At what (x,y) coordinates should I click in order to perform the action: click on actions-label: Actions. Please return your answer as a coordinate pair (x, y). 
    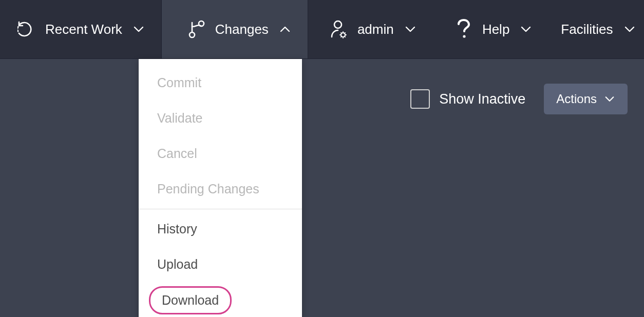
    Looking at the image, I should click on (576, 99).